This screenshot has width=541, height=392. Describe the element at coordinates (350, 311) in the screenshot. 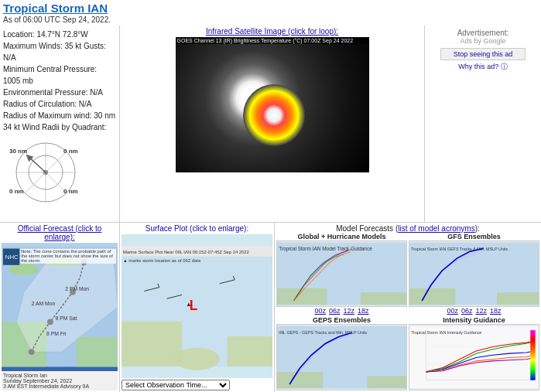

I see `global-link-12z: 12z` at that location.